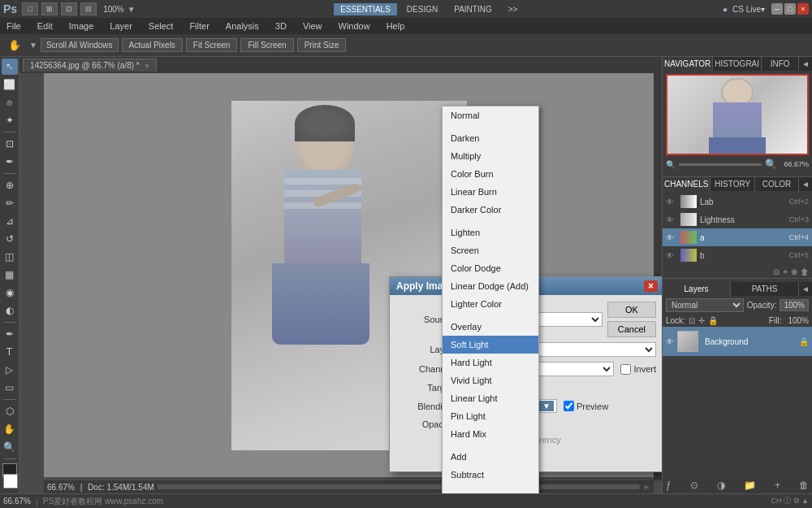 Image resolution: width=812 pixels, height=508 pixels. I want to click on tool-dropdown-icon: ▼, so click(33, 46).